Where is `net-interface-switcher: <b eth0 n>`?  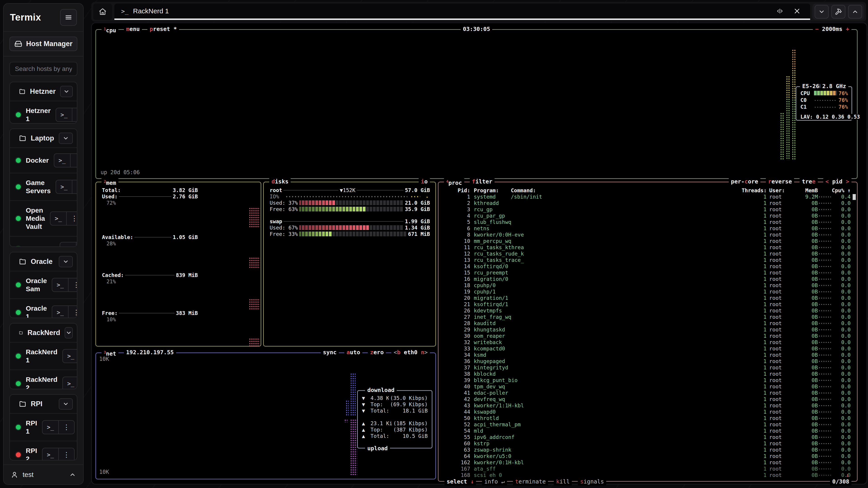 net-interface-switcher: <b eth0 n> is located at coordinates (410, 352).